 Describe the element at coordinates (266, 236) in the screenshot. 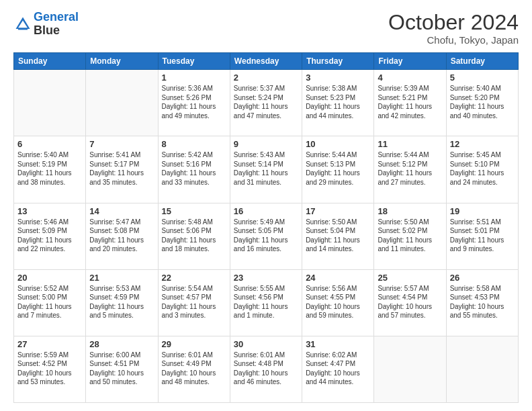

I see `day-cell-16: 16Sunrise: 5:49 AMSunset: 5:05 PMDayligh…` at that location.